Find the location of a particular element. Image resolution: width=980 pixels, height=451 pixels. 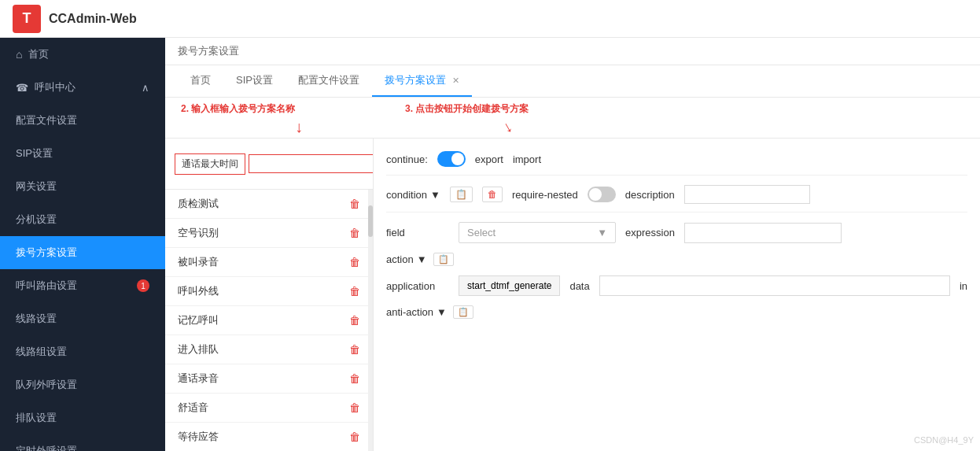

copy-icon: 📋 is located at coordinates (461, 194).